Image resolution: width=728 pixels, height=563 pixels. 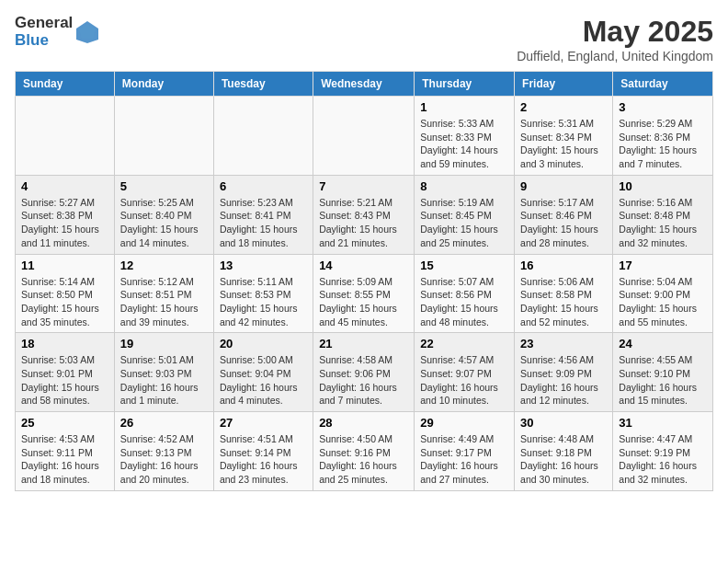 I want to click on calendar-cell: 23Sunrise: 4:56 AM Sunset: 9:09 PM Dayli…, so click(x=564, y=373).